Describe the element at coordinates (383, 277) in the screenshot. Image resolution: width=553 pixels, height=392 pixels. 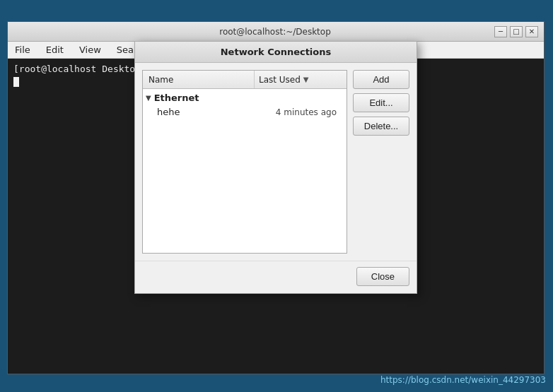
I see `close-dialog-button: Close` at that location.